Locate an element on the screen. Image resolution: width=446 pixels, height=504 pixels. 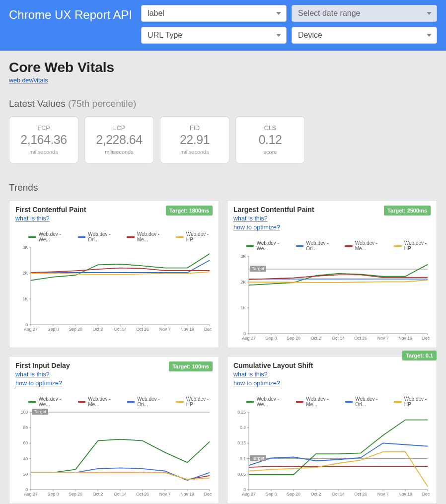
chart-panel-fcp: First Contentful Paintwhat is this?Targe… is located at coordinates (114, 274).